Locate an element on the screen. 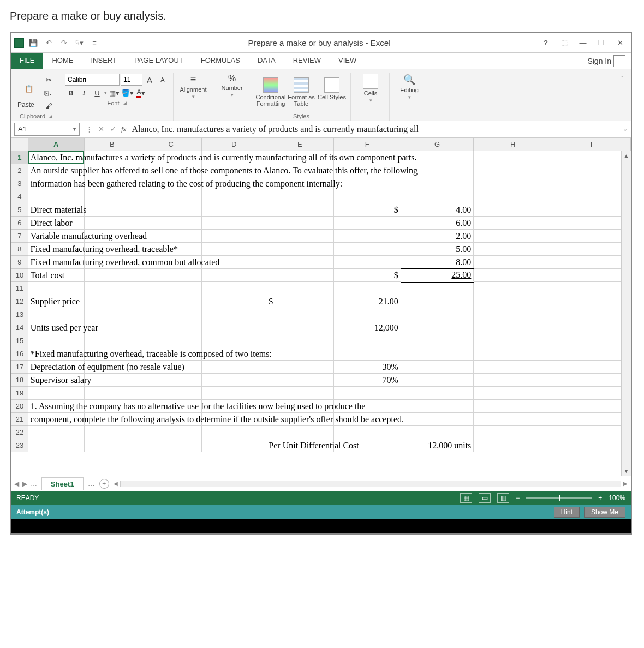 This screenshot has width=644, height=648. cell-I22 is located at coordinates (592, 433).